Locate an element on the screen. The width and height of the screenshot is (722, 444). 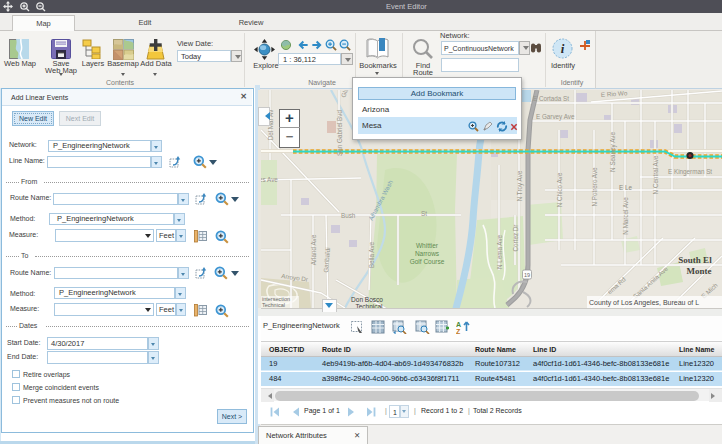
svg-text: E Kingerman St is located at coordinates (690, 172).